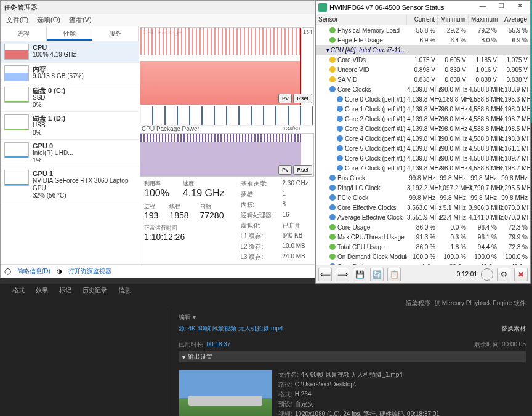  What do you see at coordinates (483, 7) in the screenshot?
I see `minimize-button: —` at bounding box center [483, 7].